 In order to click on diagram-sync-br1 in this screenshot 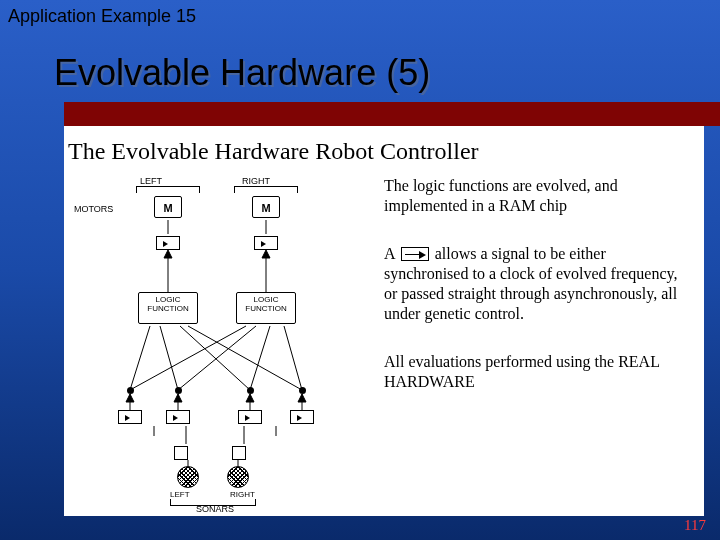, I will do `click(250, 417)`.